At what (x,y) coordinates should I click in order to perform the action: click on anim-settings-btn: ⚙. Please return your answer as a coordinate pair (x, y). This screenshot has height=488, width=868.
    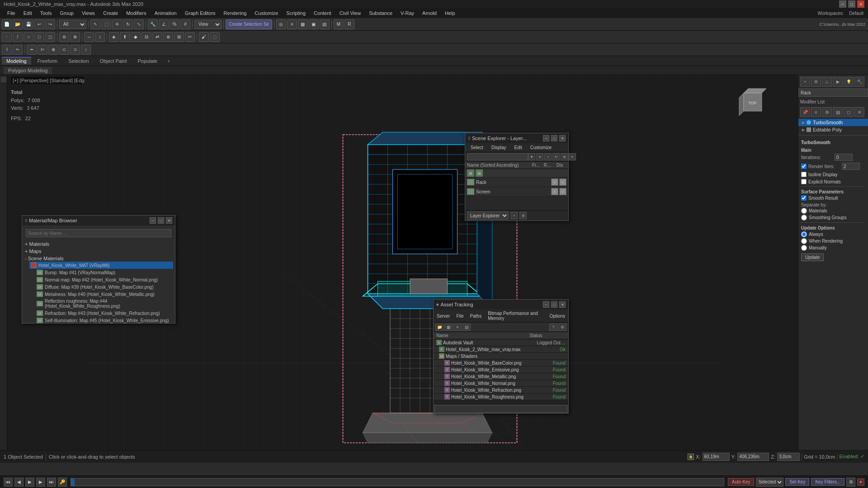
    Looking at the image, I should click on (851, 482).